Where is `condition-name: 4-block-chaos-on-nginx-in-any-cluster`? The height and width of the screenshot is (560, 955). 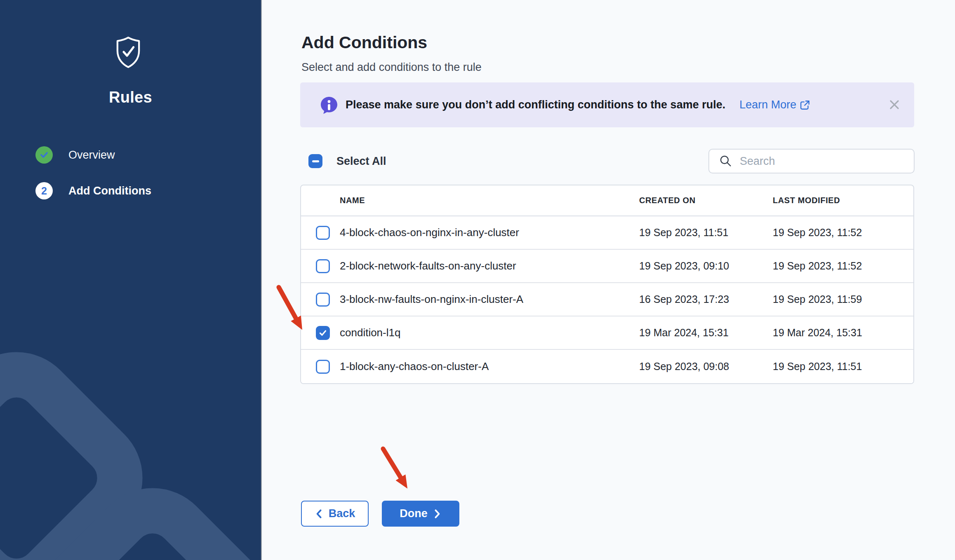
condition-name: 4-block-chaos-on-nginx-in-any-cluster is located at coordinates (489, 232).